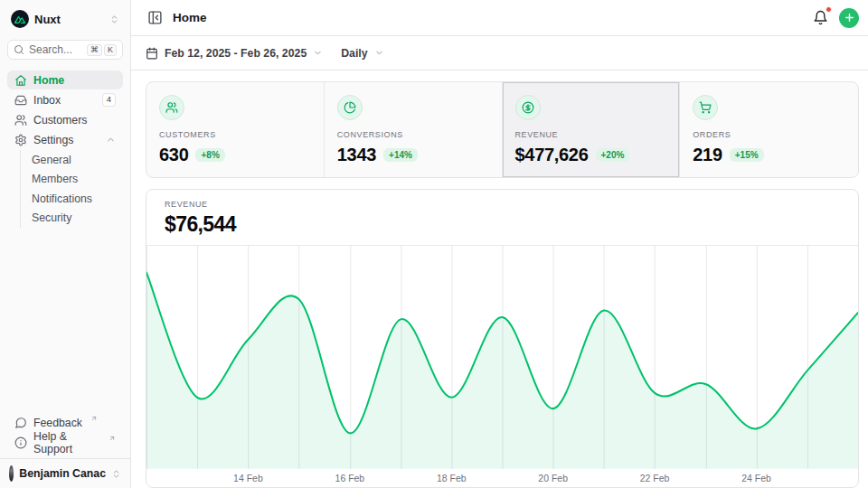  I want to click on stat-label: CONVERSIONS, so click(413, 135).